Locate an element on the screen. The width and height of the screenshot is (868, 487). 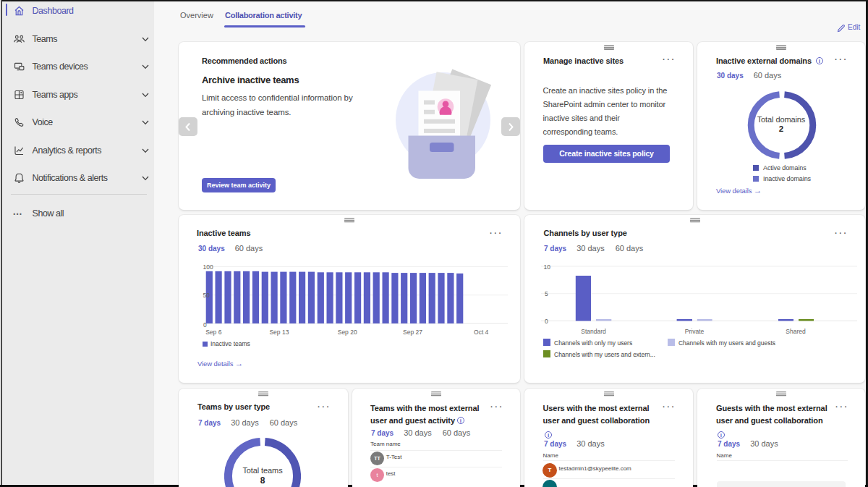
svg-text: Sep 20 is located at coordinates (347, 332).